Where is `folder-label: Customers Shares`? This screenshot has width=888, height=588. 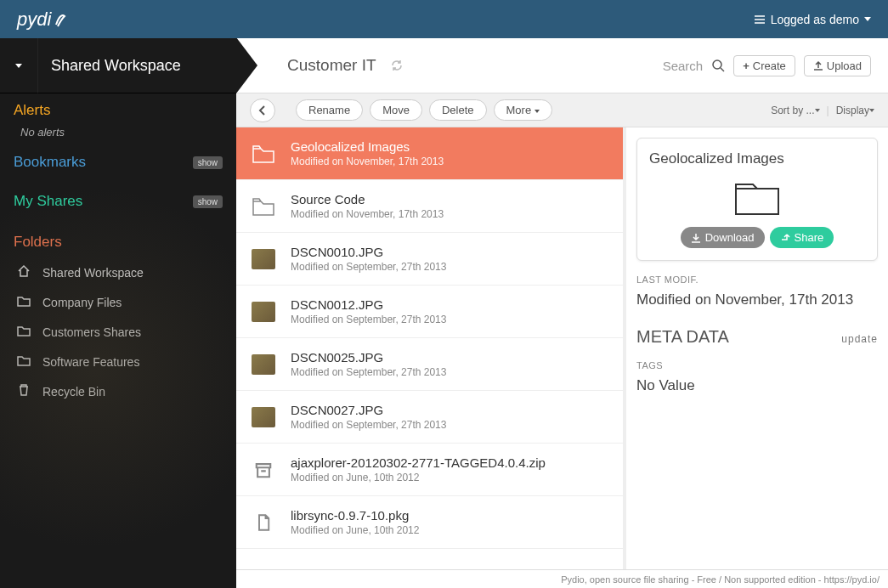
folder-label: Customers Shares is located at coordinates (92, 332).